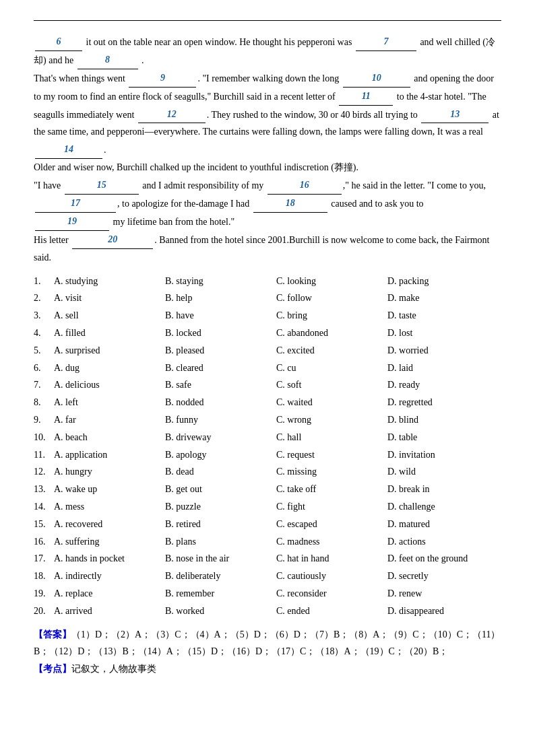 Image resolution: width=535 pixels, height=756 pixels. I want to click on answer-label: 【答案】, so click(53, 634).